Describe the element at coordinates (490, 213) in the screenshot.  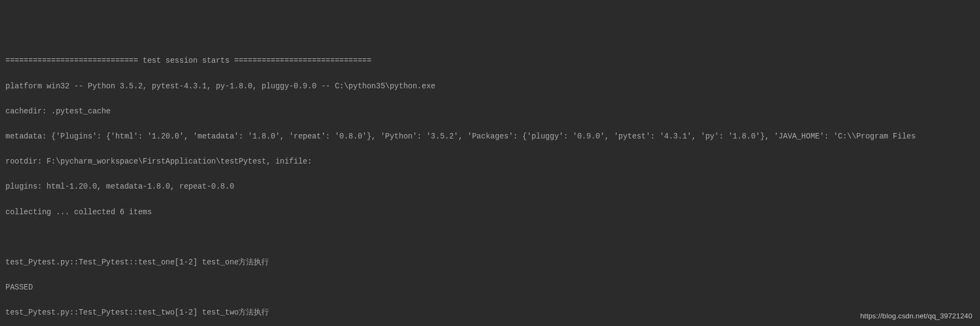
I see `collecting-line: collecting ... collected 6 items` at that location.